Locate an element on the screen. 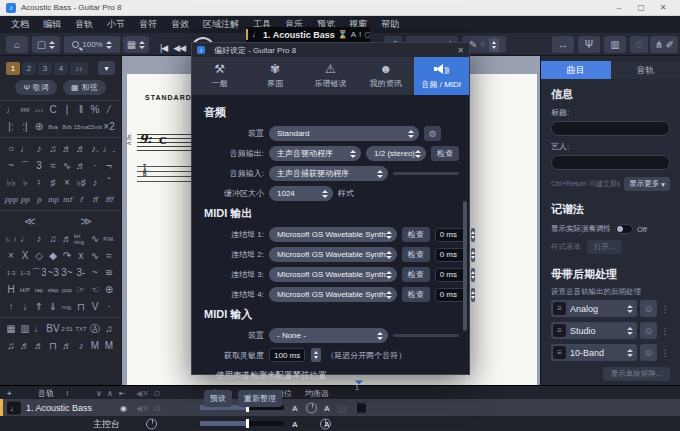  dialog-tab-音频 / MIDI: )))音频 / MIDI is located at coordinates (442, 76).